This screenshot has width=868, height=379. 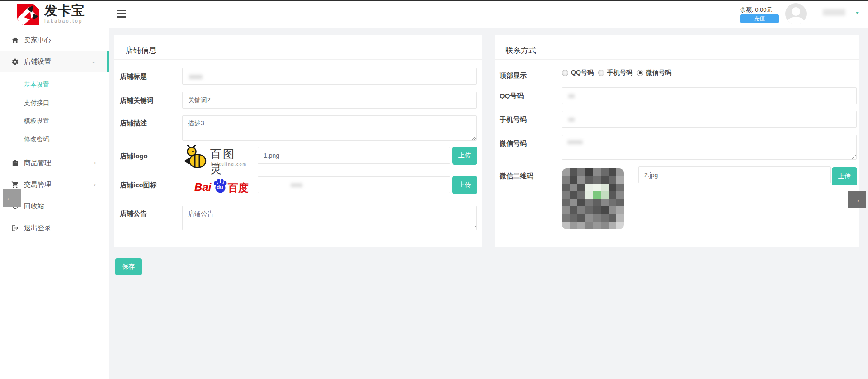 I want to click on home-icon, so click(x=15, y=40).